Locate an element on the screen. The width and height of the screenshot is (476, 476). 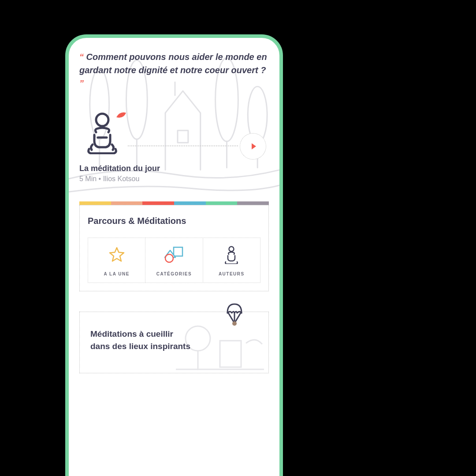
parcours-section: Parcours & Méditations A LA UNE is located at coordinates (174, 246).